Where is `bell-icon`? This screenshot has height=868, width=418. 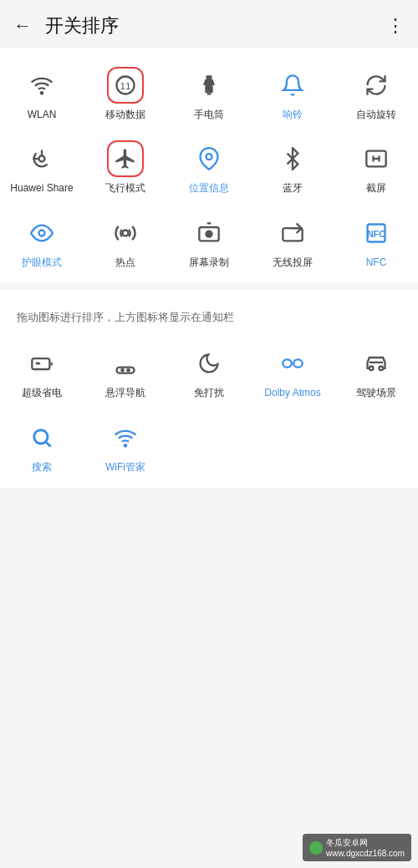 bell-icon is located at coordinates (293, 85).